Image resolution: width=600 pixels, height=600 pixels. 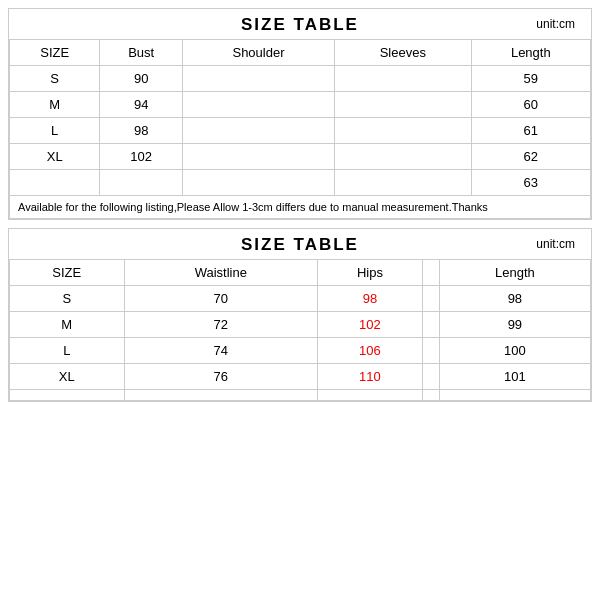 What do you see at coordinates (68, 273) in the screenshot?
I see `table2-col-size: SIZE` at bounding box center [68, 273].